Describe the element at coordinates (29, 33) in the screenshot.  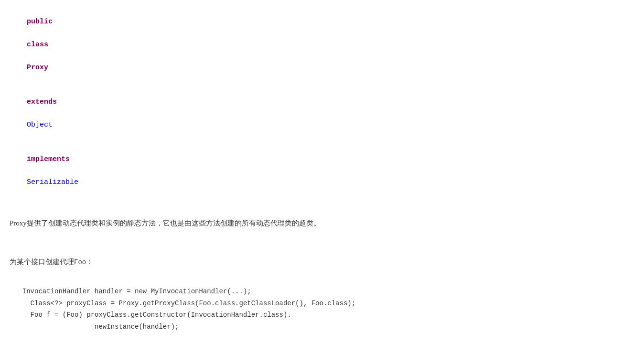
I see `space` at that location.